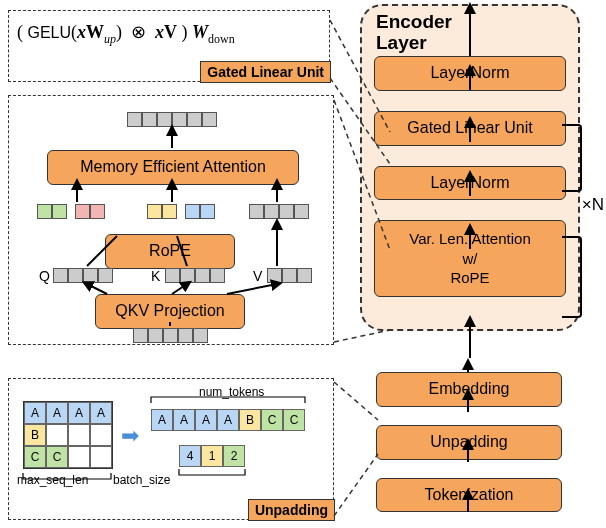  I want to click on q-tokens, so click(83, 276).